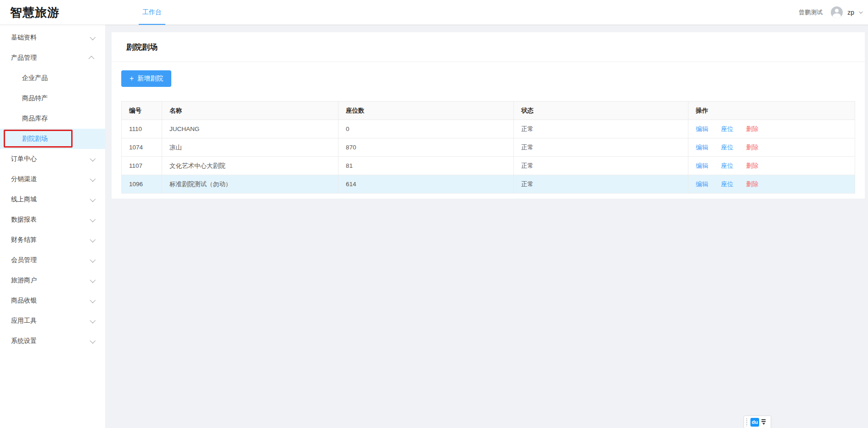 This screenshot has height=428, width=868. Describe the element at coordinates (150, 79) in the screenshot. I see `add-theater-button-label: 新增剧院` at that location.